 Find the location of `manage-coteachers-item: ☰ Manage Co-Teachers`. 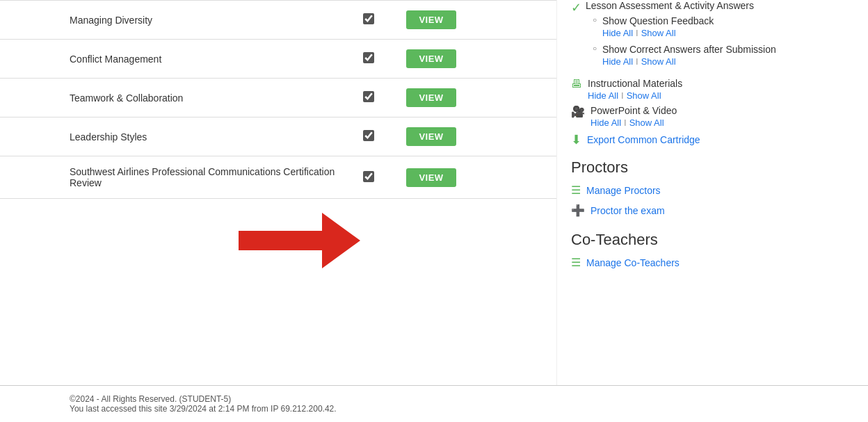

manage-coteachers-item: ☰ Manage Co-Teachers is located at coordinates (712, 263).